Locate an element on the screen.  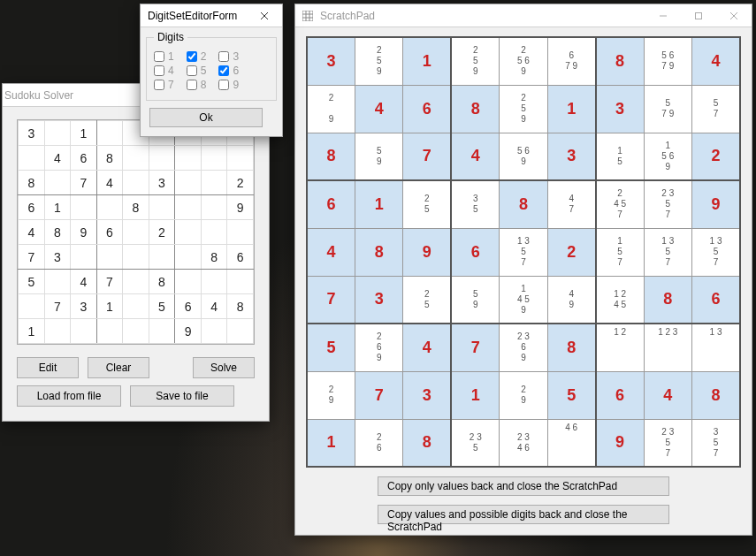
scratchpad-cell: 5 7 is located at coordinates (716, 109).